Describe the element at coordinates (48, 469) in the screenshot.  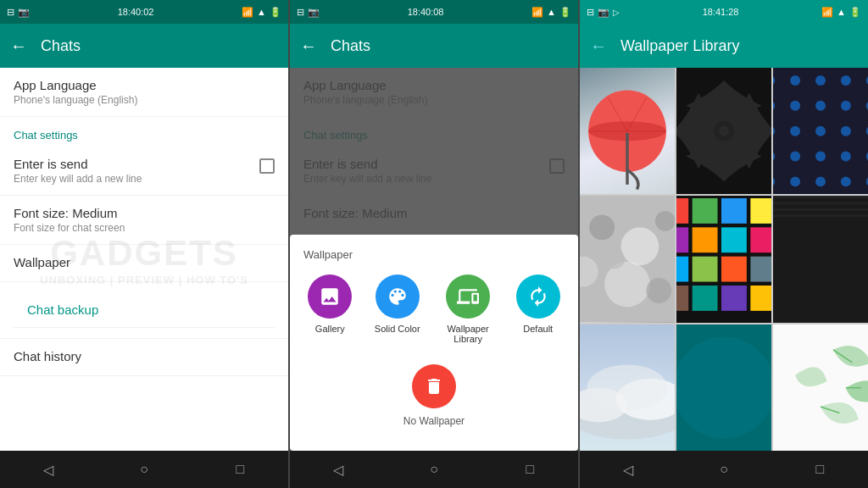
I see `nav-back-1: ◁` at that location.